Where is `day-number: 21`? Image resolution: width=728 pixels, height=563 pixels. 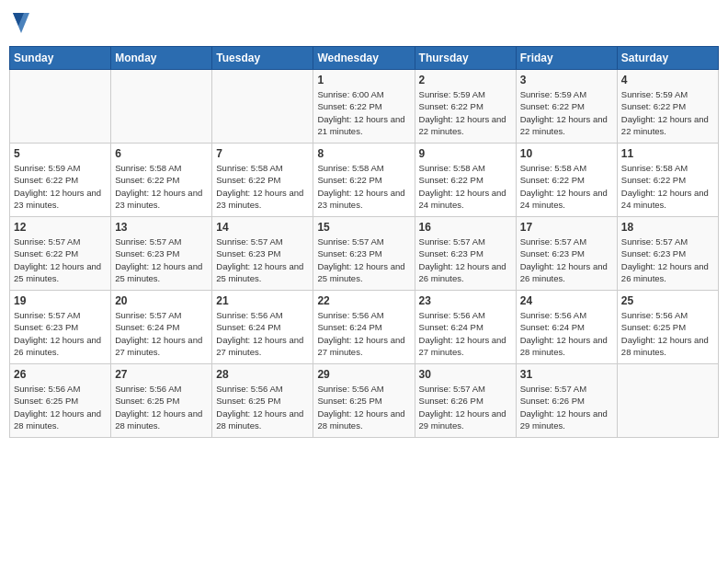
day-number: 21 is located at coordinates (263, 301).